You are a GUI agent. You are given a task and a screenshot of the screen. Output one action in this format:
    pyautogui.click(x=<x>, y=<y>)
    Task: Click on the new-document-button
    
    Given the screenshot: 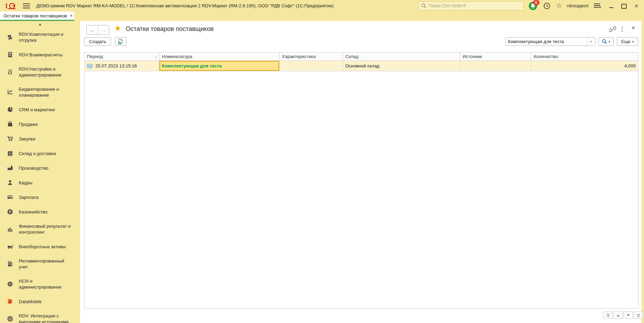 What is the action you would take?
    pyautogui.click(x=120, y=42)
    